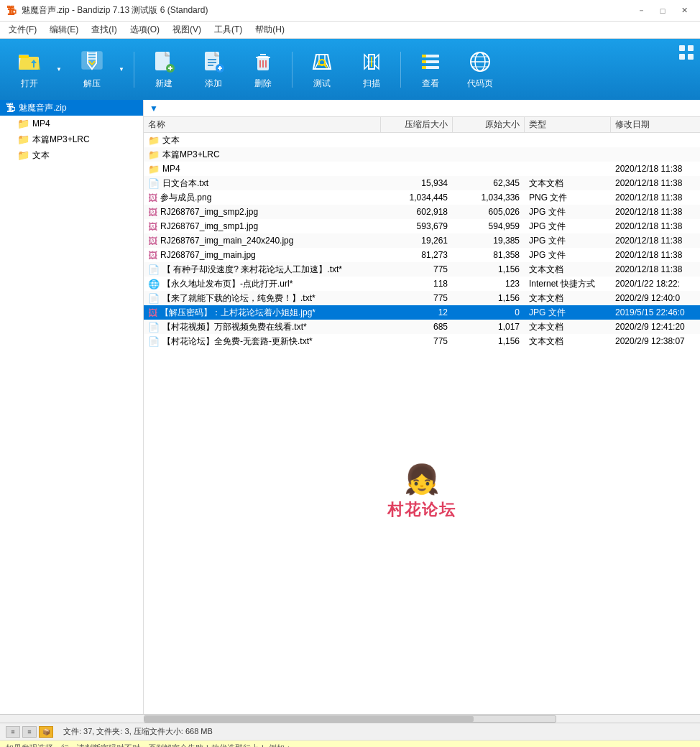 The image size is (700, 747). I want to click on file-row: 📄 【来了就能下载的论坛，纯免费！】.txt* 775 1,156 文本文档 2…, so click(422, 298).